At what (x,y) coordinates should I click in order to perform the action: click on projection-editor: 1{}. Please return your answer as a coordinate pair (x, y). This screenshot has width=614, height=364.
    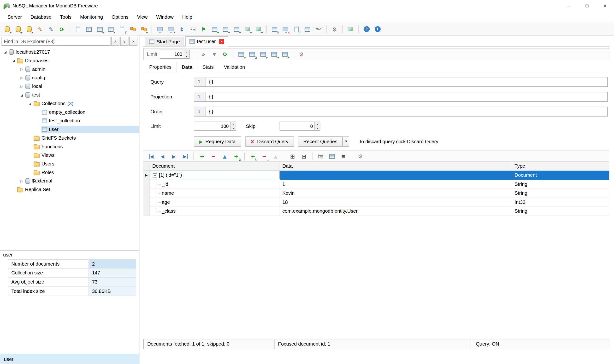
    Looking at the image, I should click on (401, 97).